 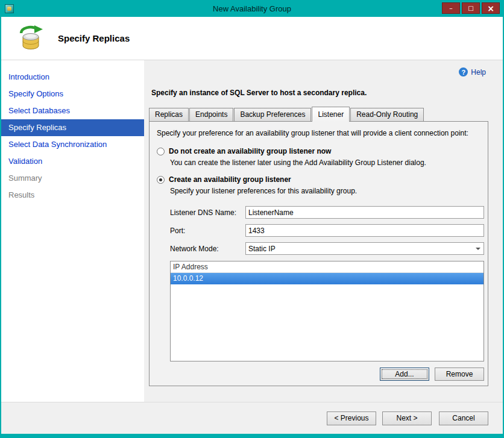 I want to click on next-button: Next >, so click(x=407, y=418).